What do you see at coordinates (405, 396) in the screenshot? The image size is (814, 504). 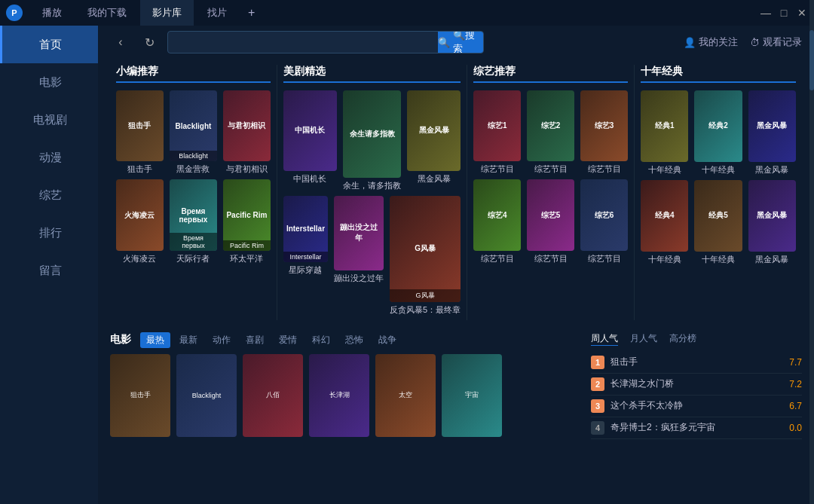 I see `small-poster-5: 太空` at bounding box center [405, 396].